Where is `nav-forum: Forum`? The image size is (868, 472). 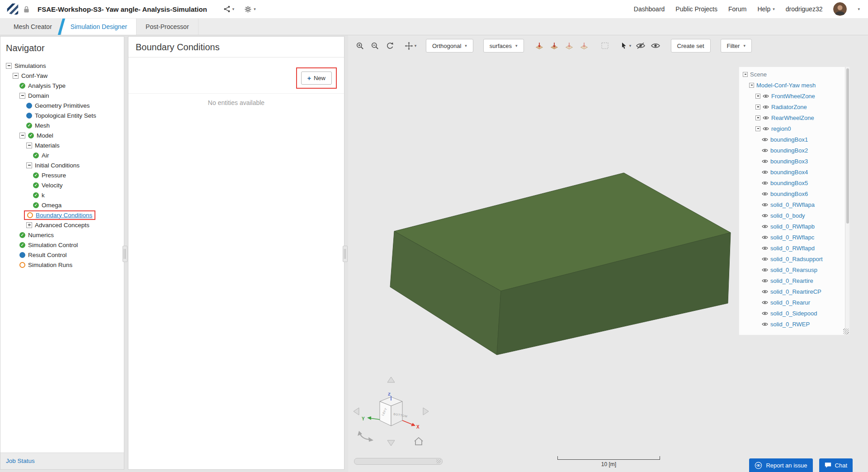
nav-forum: Forum is located at coordinates (737, 9).